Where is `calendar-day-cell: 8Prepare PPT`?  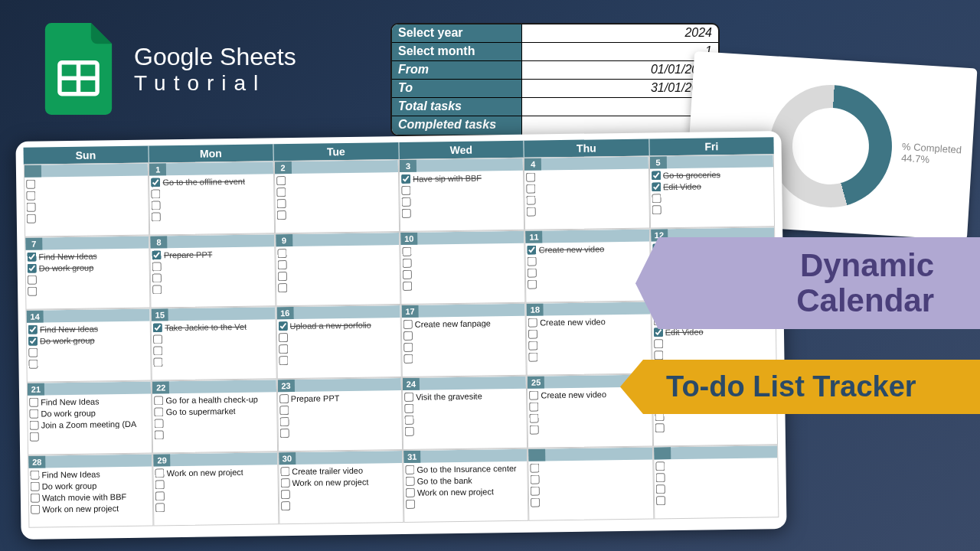
calendar-day-cell: 8Prepare PPT is located at coordinates (213, 271).